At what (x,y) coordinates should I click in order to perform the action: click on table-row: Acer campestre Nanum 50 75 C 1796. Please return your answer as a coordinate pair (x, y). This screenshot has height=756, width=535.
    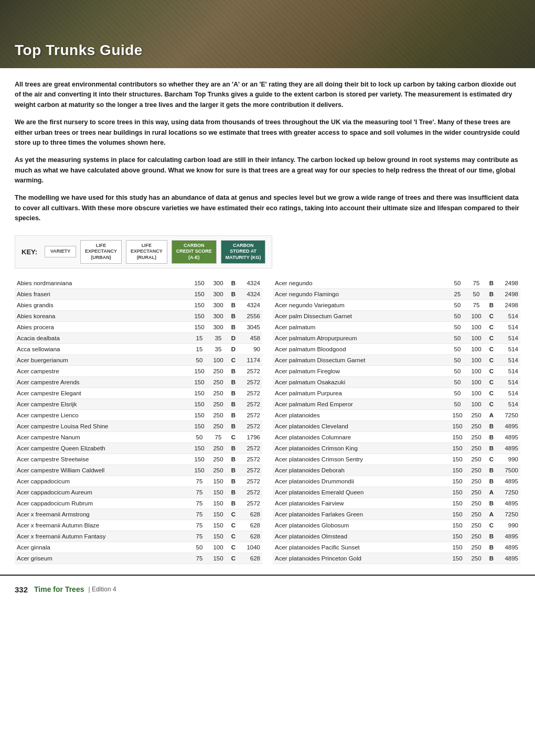
    Looking at the image, I should click on (138, 437).